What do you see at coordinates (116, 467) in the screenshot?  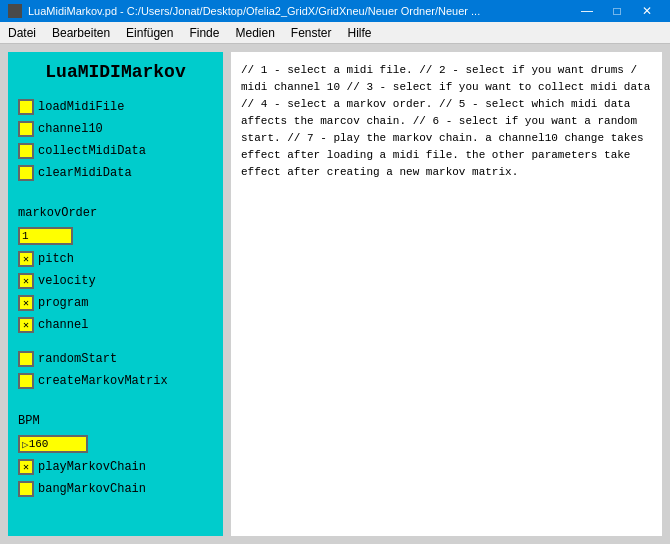 I see `btn-row-playMarkovChain: playMarkovChain` at bounding box center [116, 467].